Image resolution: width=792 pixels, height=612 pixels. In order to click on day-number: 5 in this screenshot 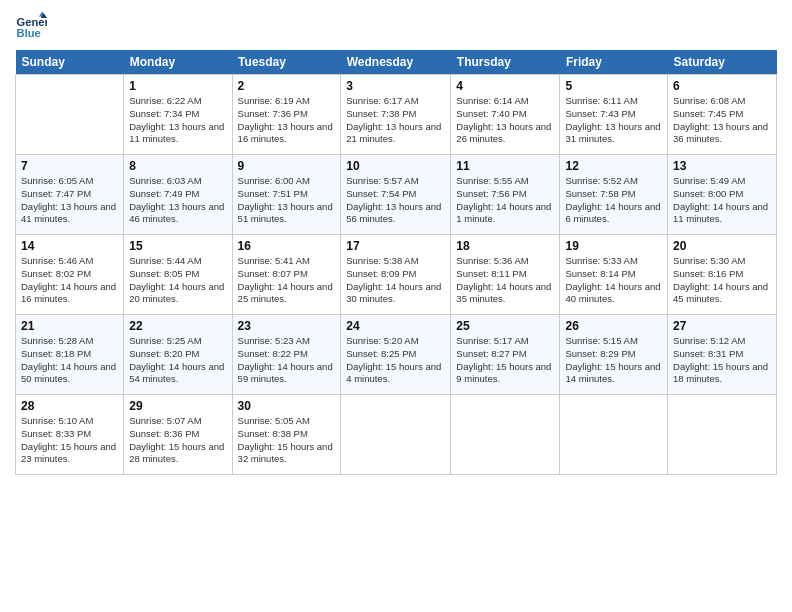, I will do `click(614, 86)`.